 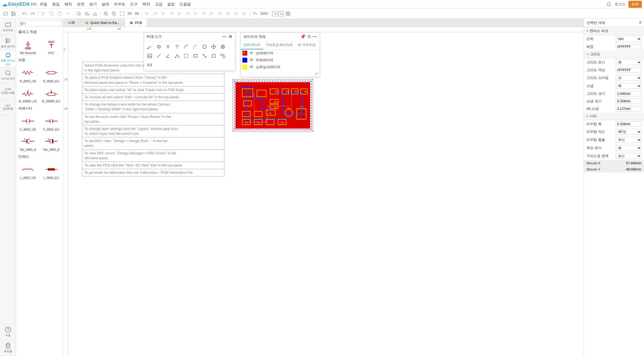 What do you see at coordinates (52, 14) in the screenshot?
I see `copy-icon` at bounding box center [52, 14].